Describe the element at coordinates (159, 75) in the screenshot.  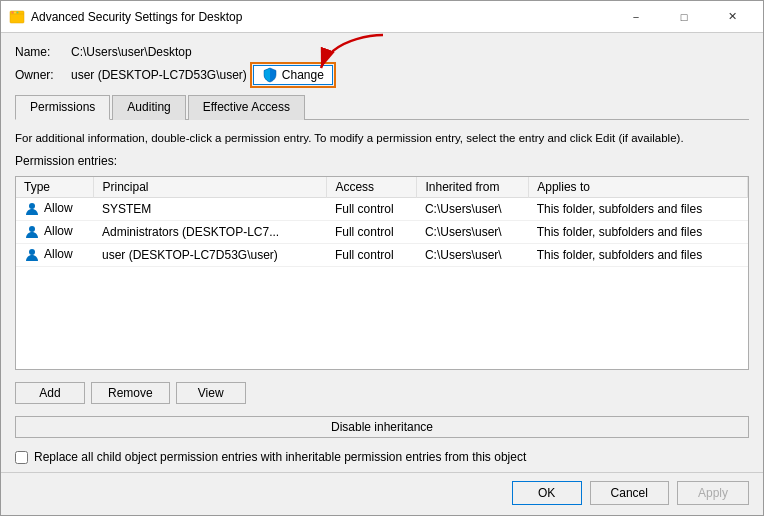
I see `owner-value: user (DESKTOP-LC7D53G\user)` at that location.